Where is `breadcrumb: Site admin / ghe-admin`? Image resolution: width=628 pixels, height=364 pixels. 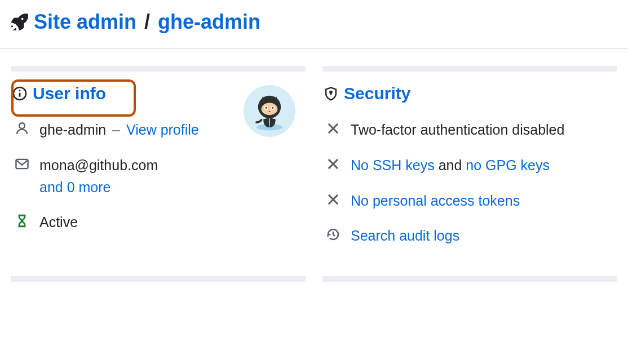
breadcrumb: Site admin / ghe-admin is located at coordinates (147, 22).